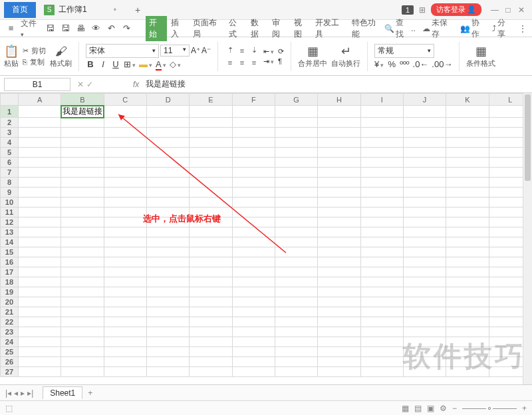  I want to click on grid-row: 20, so click(266, 302).